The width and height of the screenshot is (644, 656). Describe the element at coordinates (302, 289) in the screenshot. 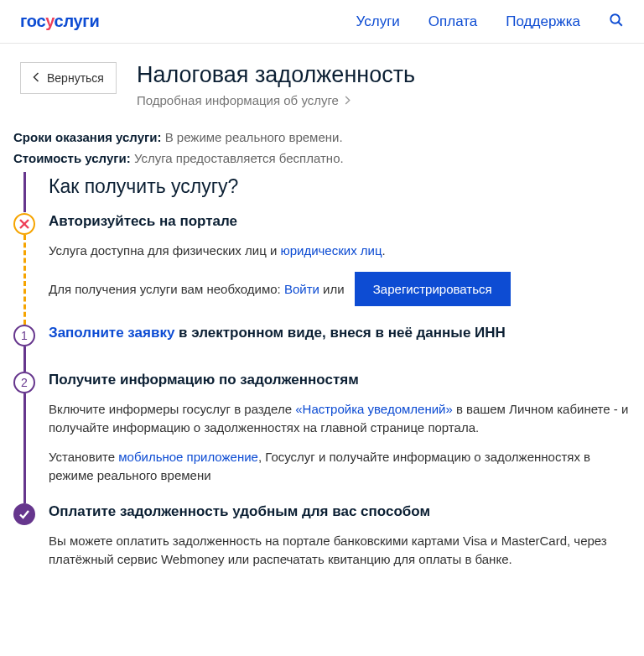

I see `link-login: Войти` at that location.